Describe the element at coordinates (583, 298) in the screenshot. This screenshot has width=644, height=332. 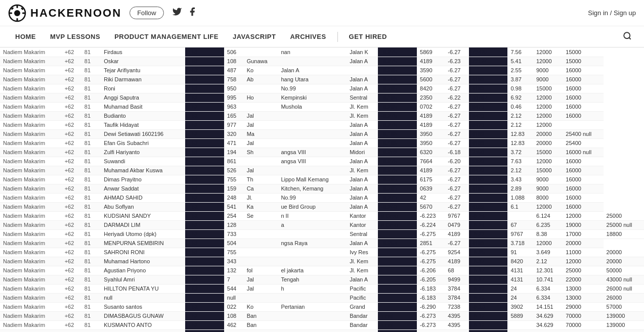
I see `table-cell: 13000` at that location.